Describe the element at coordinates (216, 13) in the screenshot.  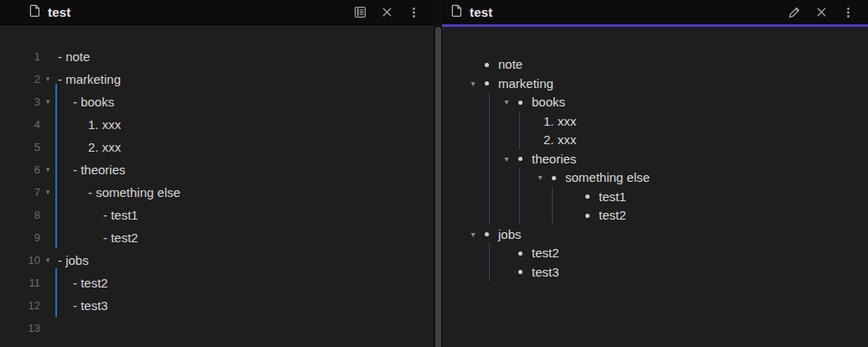
I see `editor-tab-header: test` at that location.